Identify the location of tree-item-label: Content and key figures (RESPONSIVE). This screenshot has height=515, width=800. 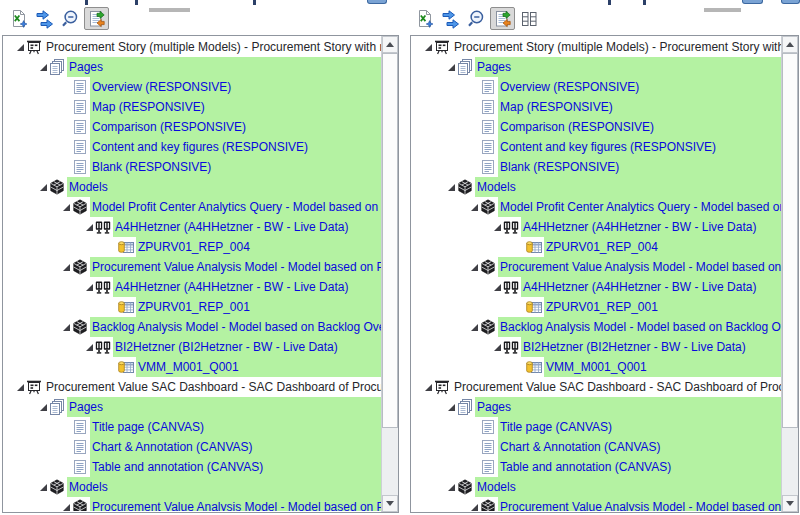
(640, 147).